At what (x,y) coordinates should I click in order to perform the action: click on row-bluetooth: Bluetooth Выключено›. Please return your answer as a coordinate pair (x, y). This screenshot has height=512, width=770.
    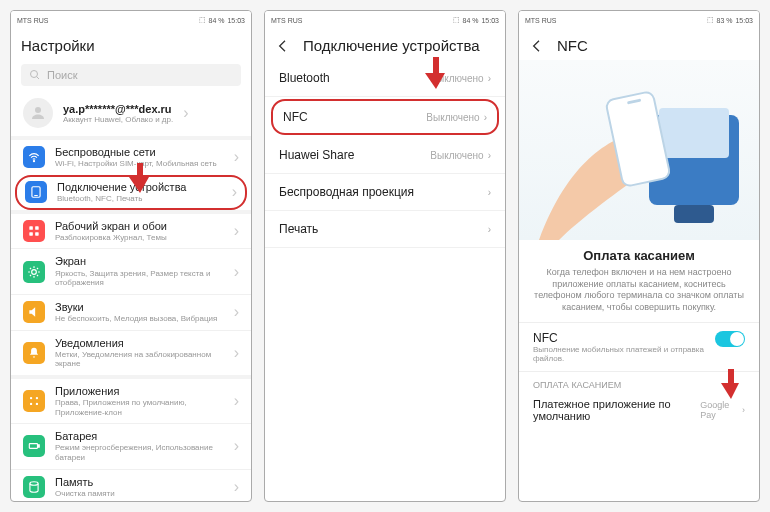
    Looking at the image, I should click on (385, 78).